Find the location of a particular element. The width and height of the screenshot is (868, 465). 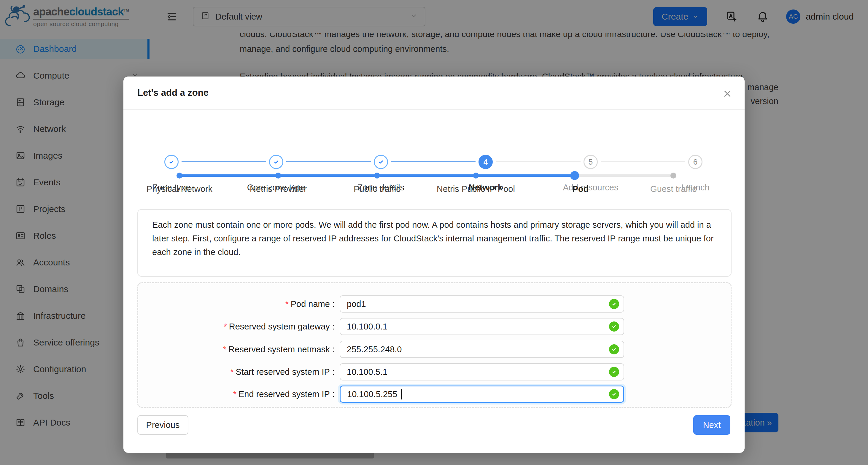

substep-label: Netris Provider is located at coordinates (278, 189).